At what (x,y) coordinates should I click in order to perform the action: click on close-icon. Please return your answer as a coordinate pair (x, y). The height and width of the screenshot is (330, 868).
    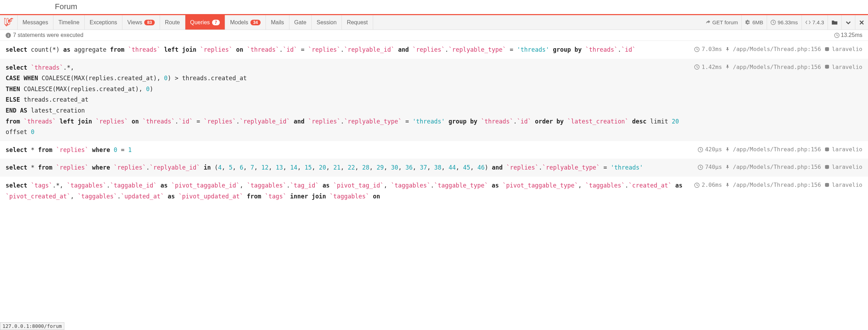
    Looking at the image, I should click on (862, 23).